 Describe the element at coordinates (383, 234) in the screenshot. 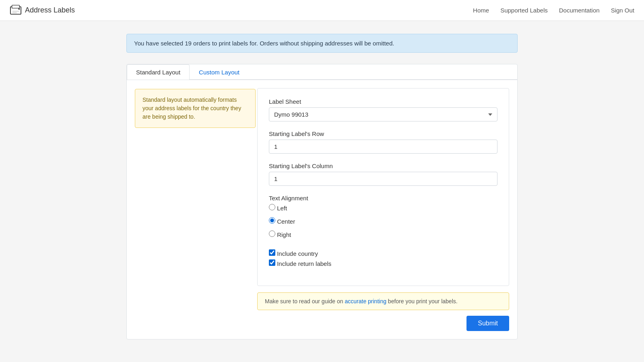

I see `alignment-right-item: Right` at that location.